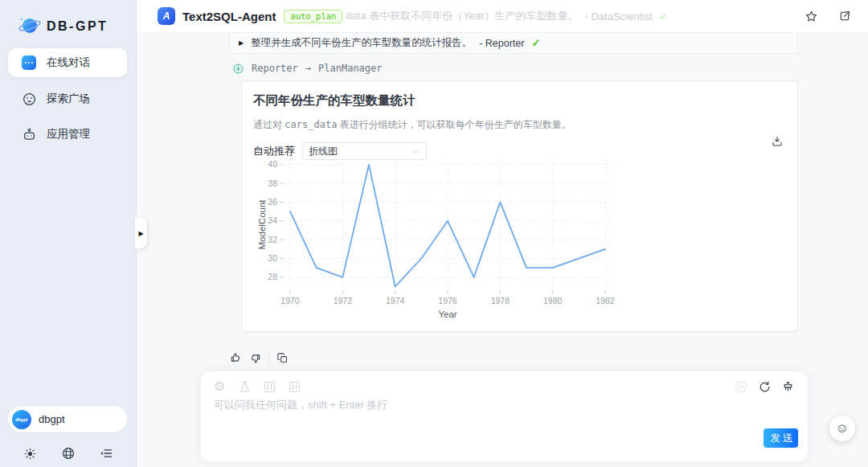  What do you see at coordinates (29, 63) in the screenshot?
I see `chat-icon` at bounding box center [29, 63].